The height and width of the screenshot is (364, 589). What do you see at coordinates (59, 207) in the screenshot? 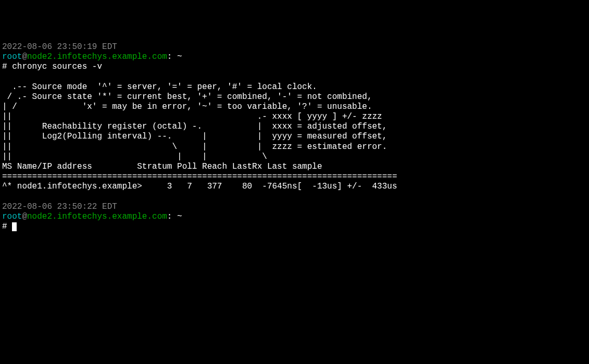
I see `timestamp-2: 2022-08-06 23:50:22 EDT` at bounding box center [59, 207].